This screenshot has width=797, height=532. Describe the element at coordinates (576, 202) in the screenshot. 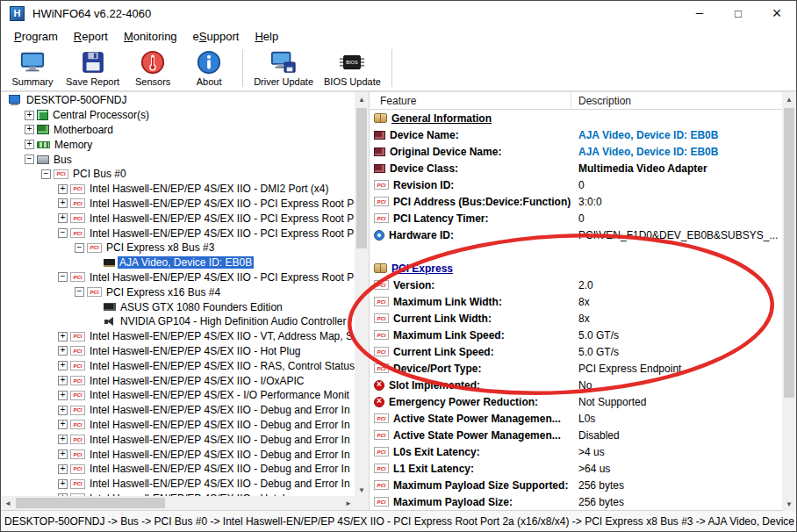

I see `details-row: PCI Address (Bus:Device:Function) Nu...3…` at that location.